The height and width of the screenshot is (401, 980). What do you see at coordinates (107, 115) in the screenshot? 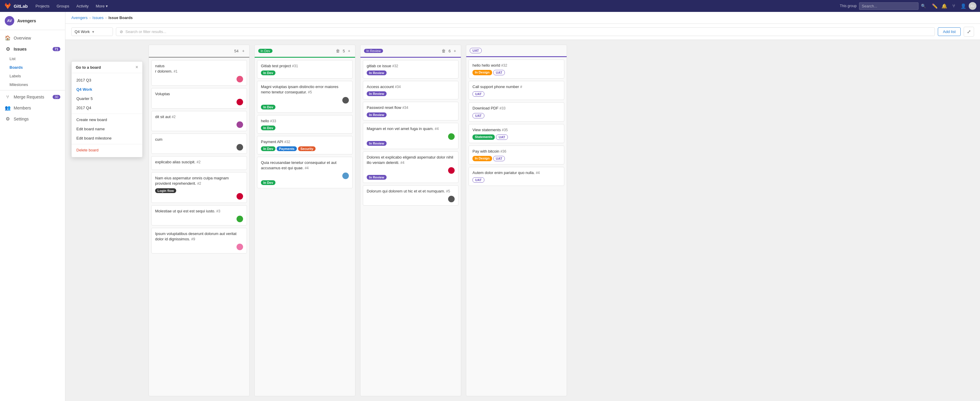
I see `dropdown-board-list: 2017 Q3 Q4 Work Quarter 5 2017 Q4 Create…` at bounding box center [107, 115].